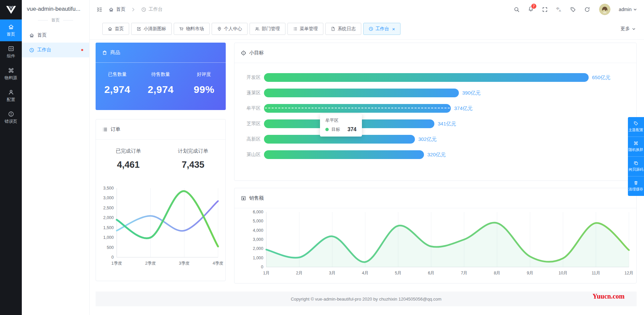  I want to click on tool-主题配置: 主题配置, so click(636, 127).